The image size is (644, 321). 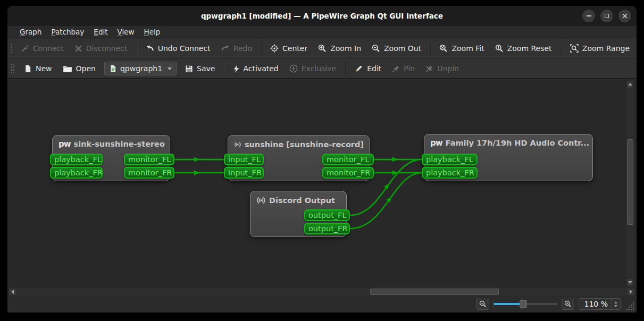 What do you see at coordinates (101, 32) in the screenshot?
I see `menu-edit: Edit` at bounding box center [101, 32].